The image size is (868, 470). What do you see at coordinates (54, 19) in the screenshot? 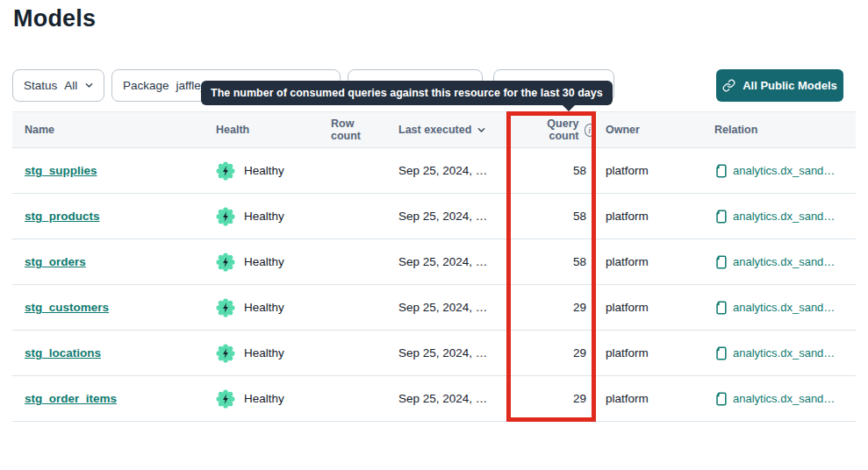
I see `page-title: Models` at bounding box center [54, 19].